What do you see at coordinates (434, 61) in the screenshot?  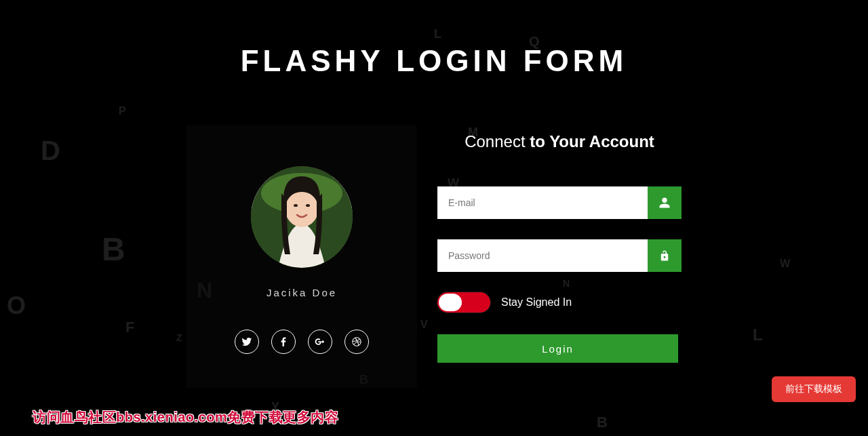 I see `page-title: FLASHY LOGIN FORM` at bounding box center [434, 61].